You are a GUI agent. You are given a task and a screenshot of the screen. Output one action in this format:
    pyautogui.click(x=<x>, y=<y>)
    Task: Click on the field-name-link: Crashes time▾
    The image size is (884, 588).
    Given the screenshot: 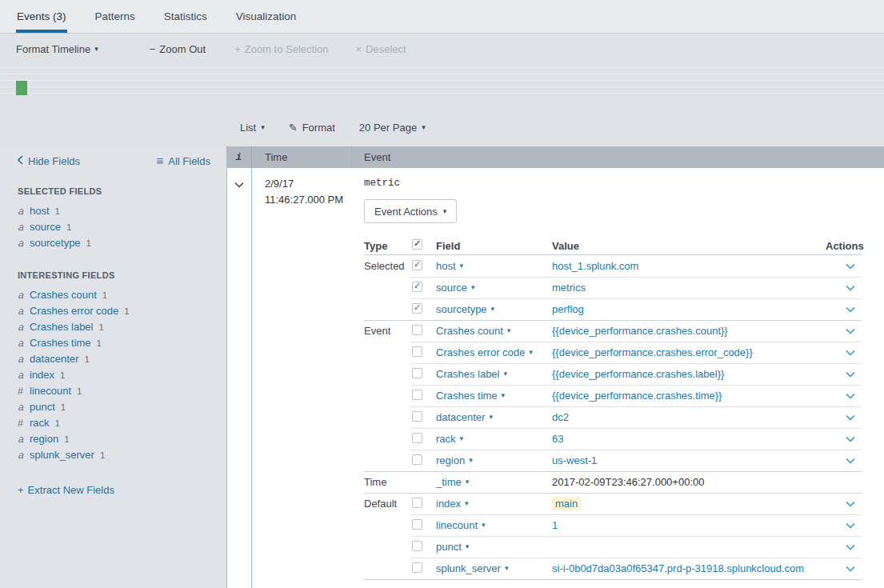 What is the action you would take?
    pyautogui.click(x=470, y=395)
    